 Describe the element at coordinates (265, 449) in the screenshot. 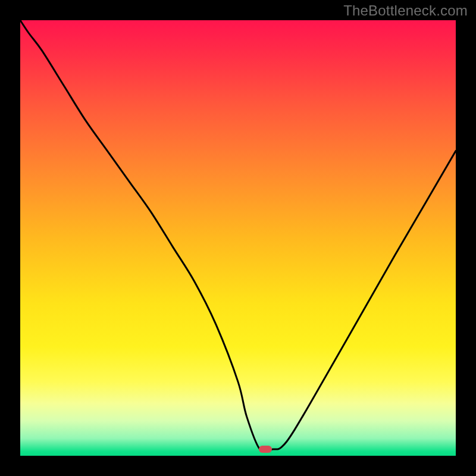

I see `optimal-marker` at that location.